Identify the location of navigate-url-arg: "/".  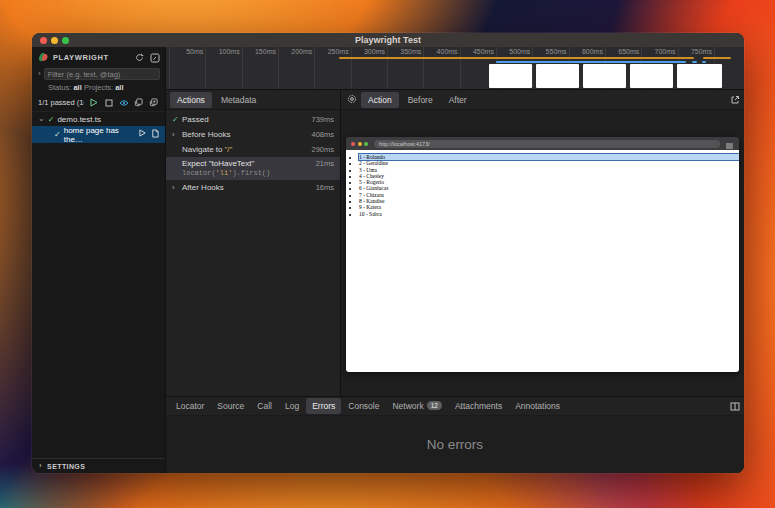
(228, 150).